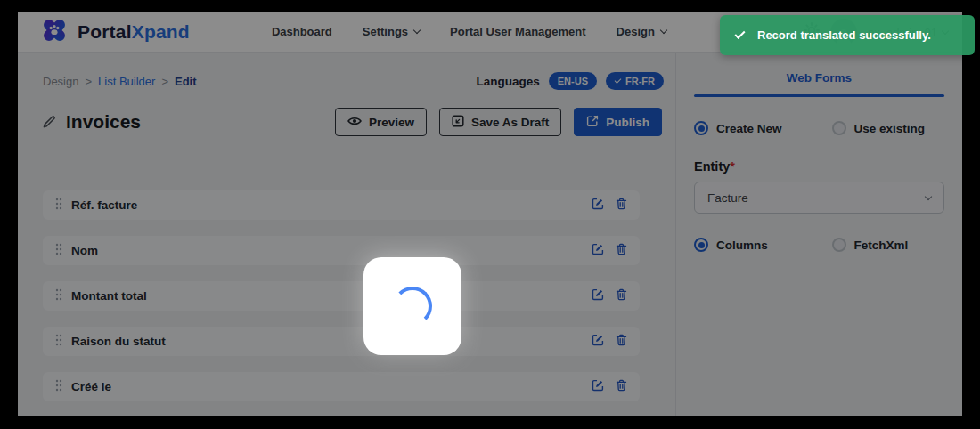 The image size is (980, 429). What do you see at coordinates (739, 33) in the screenshot?
I see `check-icon` at bounding box center [739, 33].